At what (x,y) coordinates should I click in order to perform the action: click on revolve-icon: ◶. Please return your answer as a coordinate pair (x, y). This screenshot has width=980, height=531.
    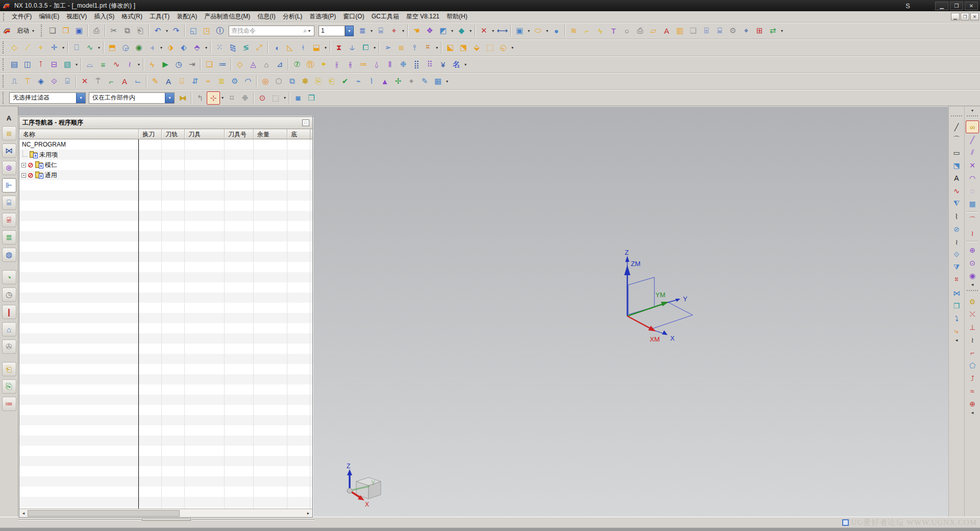
    Looking at the image, I should click on (126, 47).